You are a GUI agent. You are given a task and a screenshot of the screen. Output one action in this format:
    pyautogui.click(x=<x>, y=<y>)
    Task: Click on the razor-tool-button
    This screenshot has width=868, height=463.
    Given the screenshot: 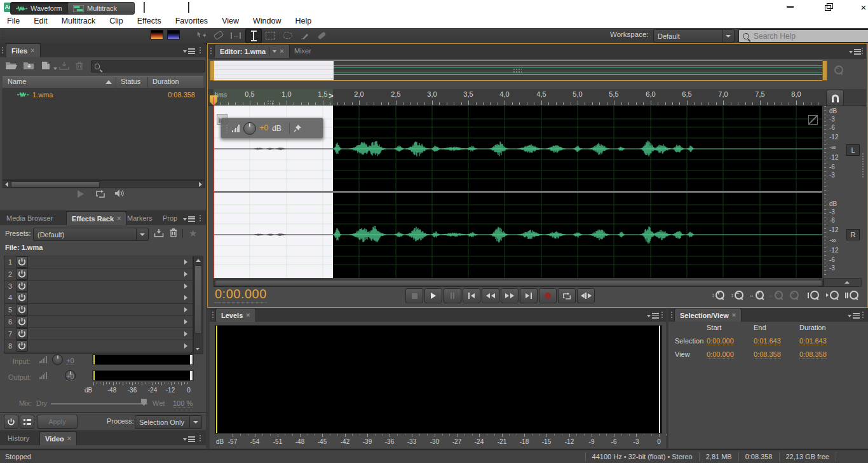 What is the action you would take?
    pyautogui.click(x=219, y=36)
    